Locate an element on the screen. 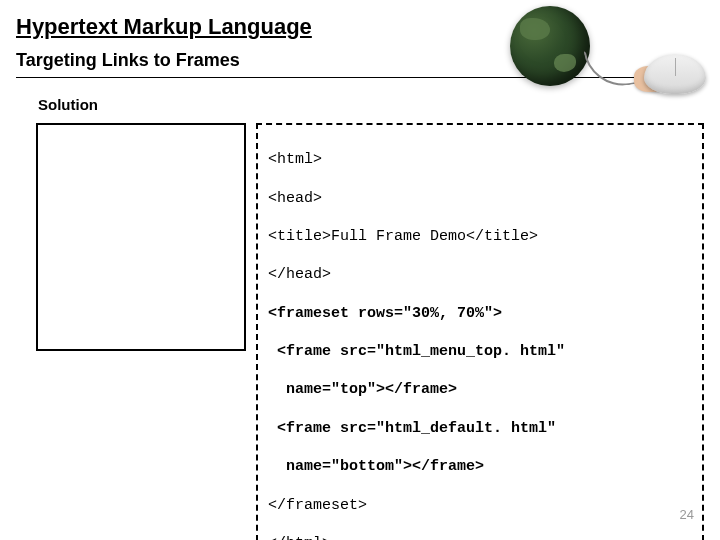  code-line: <title>Full Frame Demo</title> is located at coordinates (480, 236).